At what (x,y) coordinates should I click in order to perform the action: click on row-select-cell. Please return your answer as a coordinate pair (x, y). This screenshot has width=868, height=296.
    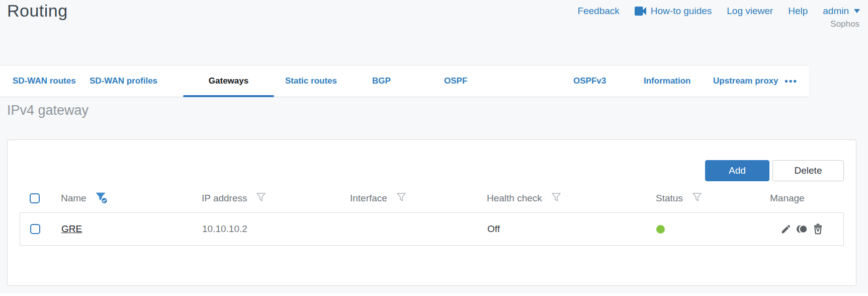
    Looking at the image, I should click on (36, 229).